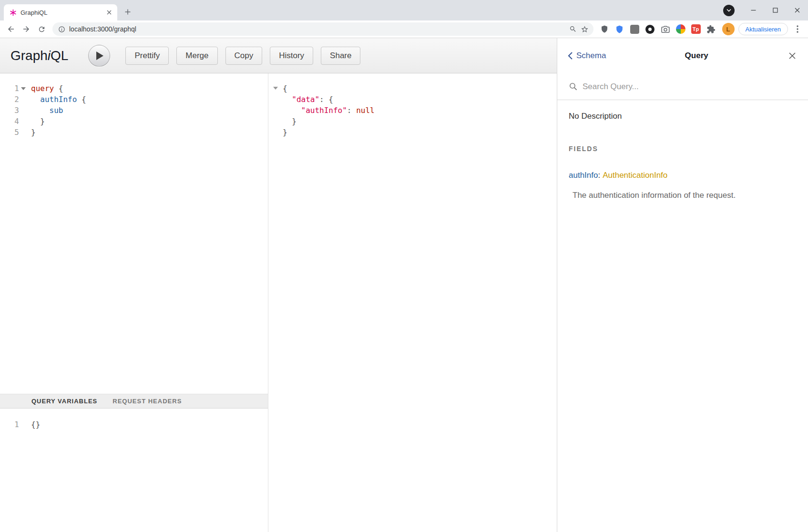  What do you see at coordinates (573, 29) in the screenshot?
I see `zoom-icon` at bounding box center [573, 29].